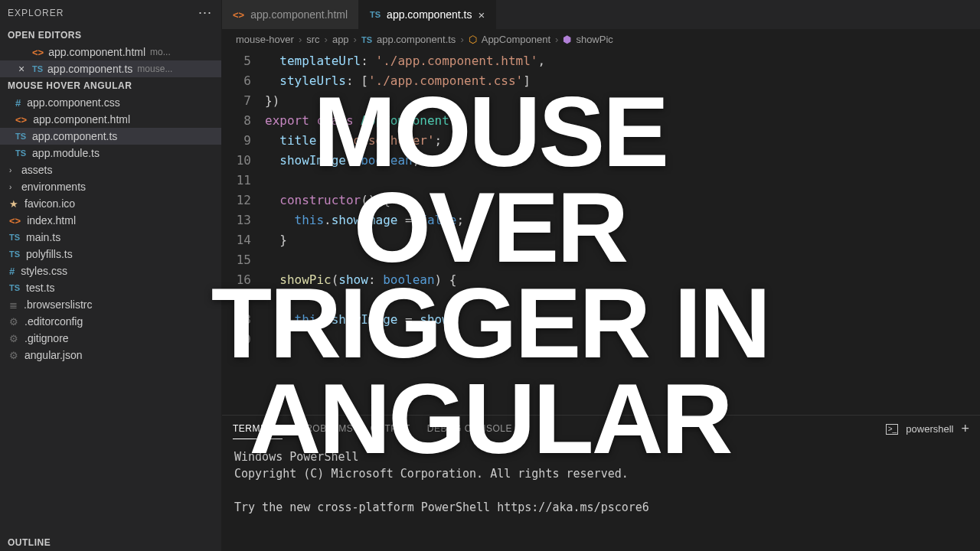 This screenshot has height=551, width=980. What do you see at coordinates (326, 429) in the screenshot?
I see `panel-tab-problems: PROBLEMS` at bounding box center [326, 429].